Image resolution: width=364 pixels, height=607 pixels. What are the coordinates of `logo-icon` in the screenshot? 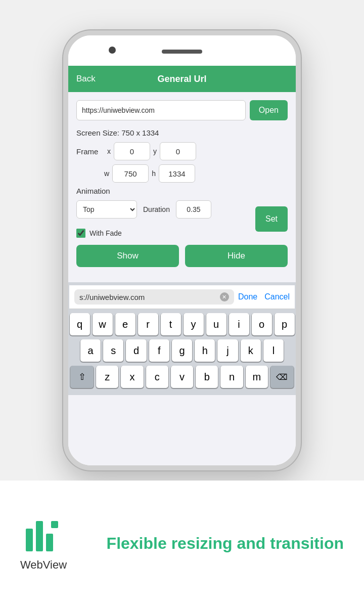 It's located at (43, 536).